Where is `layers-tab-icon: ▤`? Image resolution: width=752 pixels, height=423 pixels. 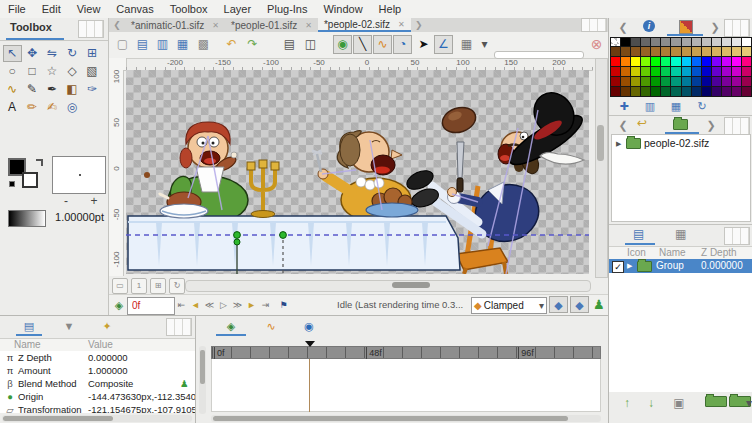 layers-tab-icon: ▤ is located at coordinates (638, 234).